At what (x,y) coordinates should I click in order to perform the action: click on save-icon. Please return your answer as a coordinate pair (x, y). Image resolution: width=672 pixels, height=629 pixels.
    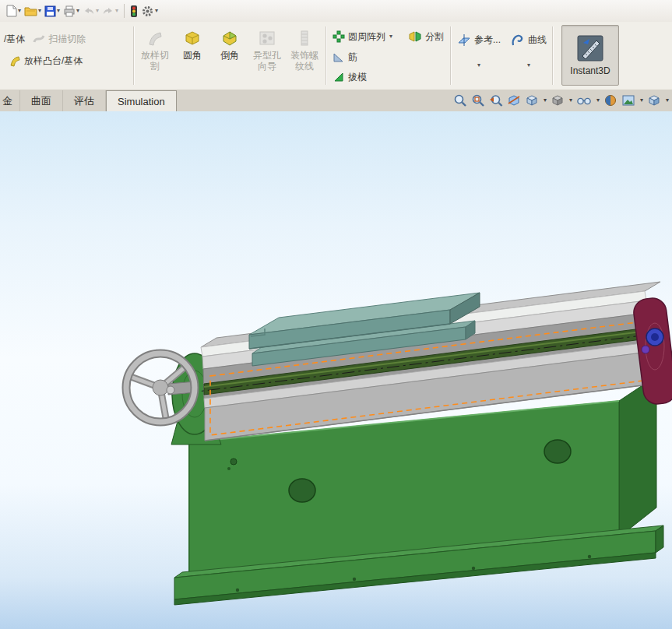
    Looking at the image, I should click on (50, 11).